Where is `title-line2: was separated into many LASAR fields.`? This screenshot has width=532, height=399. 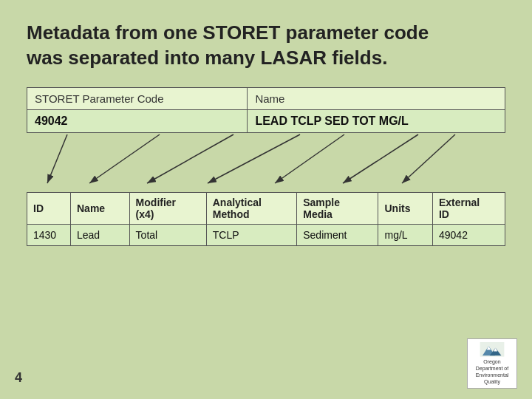 title-line2: was separated into many LASAR fields. is located at coordinates (207, 58).